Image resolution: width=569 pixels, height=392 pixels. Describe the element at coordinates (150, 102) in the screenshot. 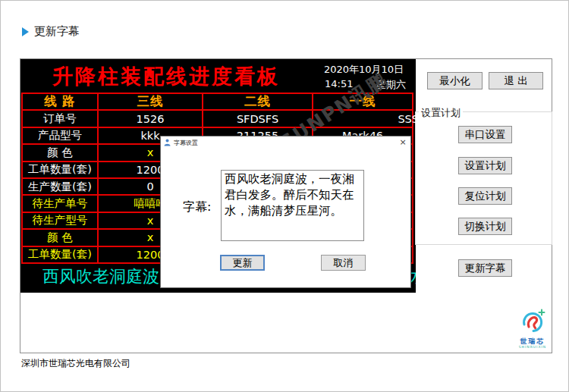

I see `col-header-line3: 三线` at that location.